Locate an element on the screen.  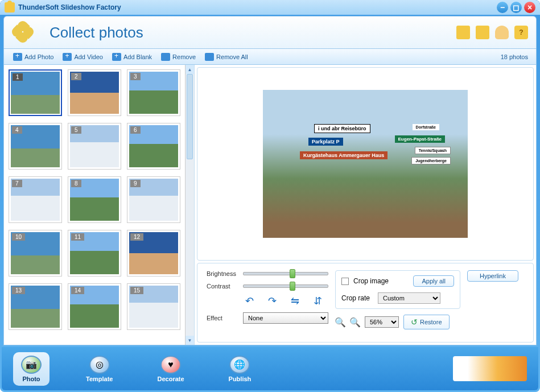
thumbnail-number: 6 is located at coordinates (135, 130).